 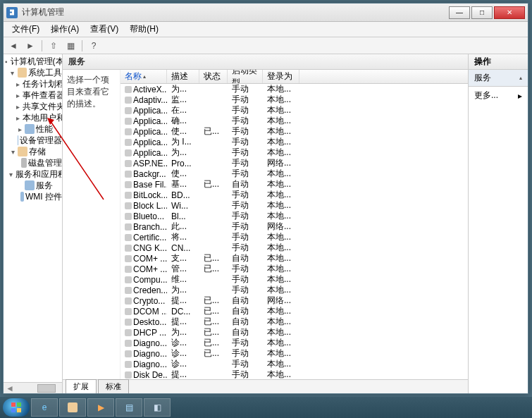 What do you see at coordinates (42, 46) in the screenshot?
I see `separator` at bounding box center [42, 46].